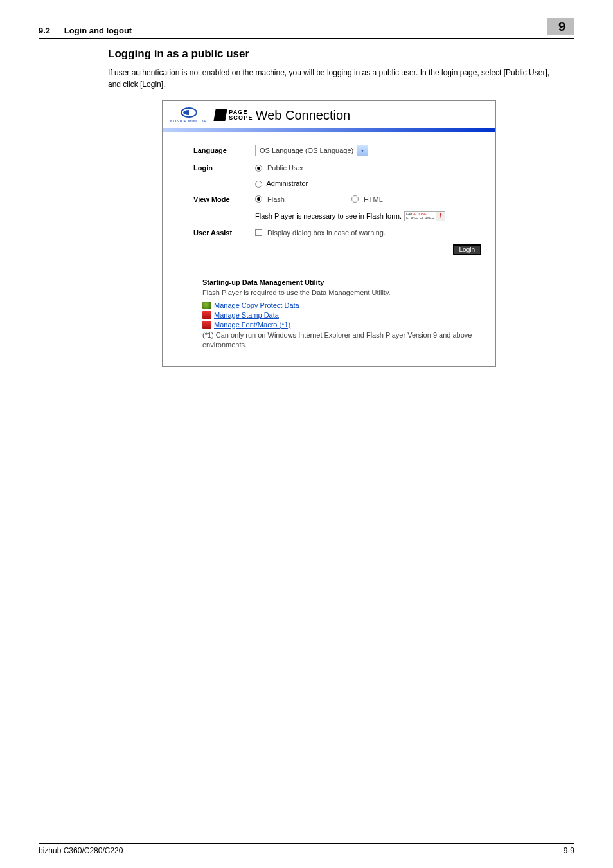  I want to click on radio-public-user, so click(258, 168).